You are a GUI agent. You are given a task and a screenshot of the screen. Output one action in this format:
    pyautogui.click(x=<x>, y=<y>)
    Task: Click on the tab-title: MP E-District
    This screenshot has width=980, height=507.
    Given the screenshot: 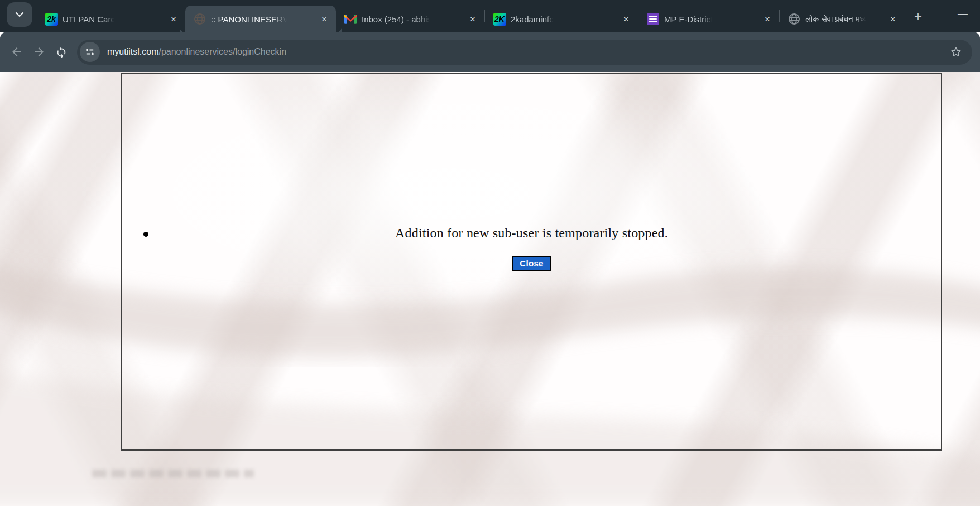 What is the action you would take?
    pyautogui.click(x=689, y=19)
    